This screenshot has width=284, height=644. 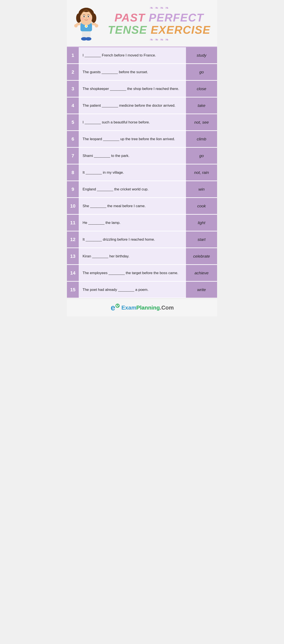 I want to click on row-hint: start, so click(x=202, y=240).